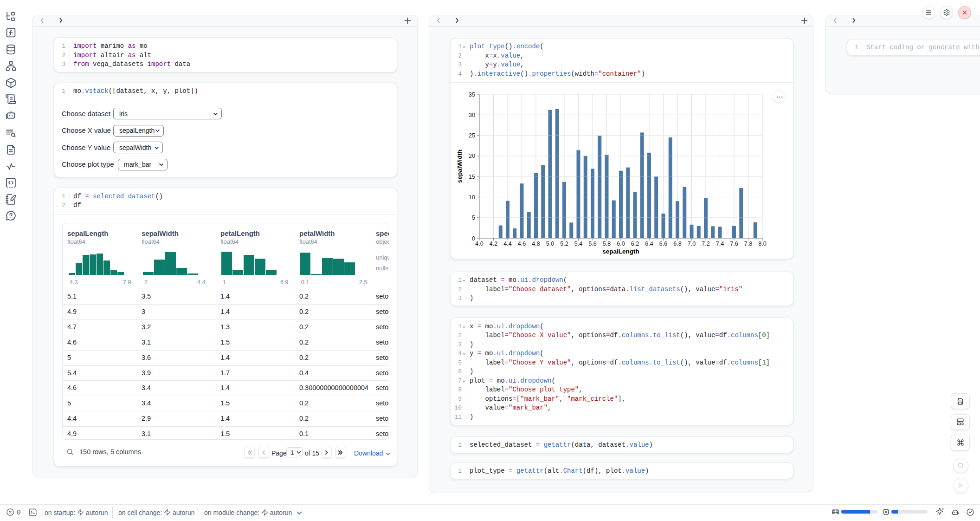 The height and width of the screenshot is (521, 980). I want to click on svg-text: 4.4, so click(508, 244).